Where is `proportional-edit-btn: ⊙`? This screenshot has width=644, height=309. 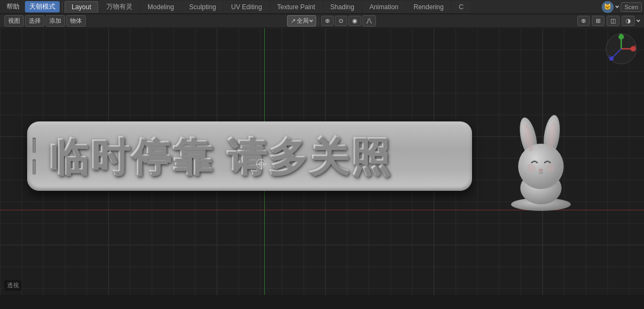
proportional-edit-btn: ⊙ is located at coordinates (341, 21).